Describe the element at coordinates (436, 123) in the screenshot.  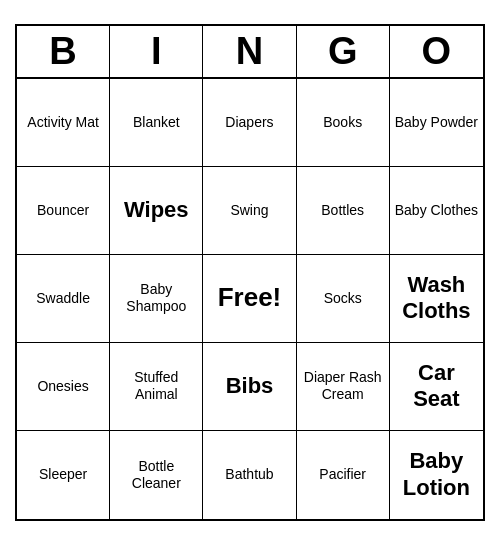
I see `bingo-cell: Baby Powder` at that location.